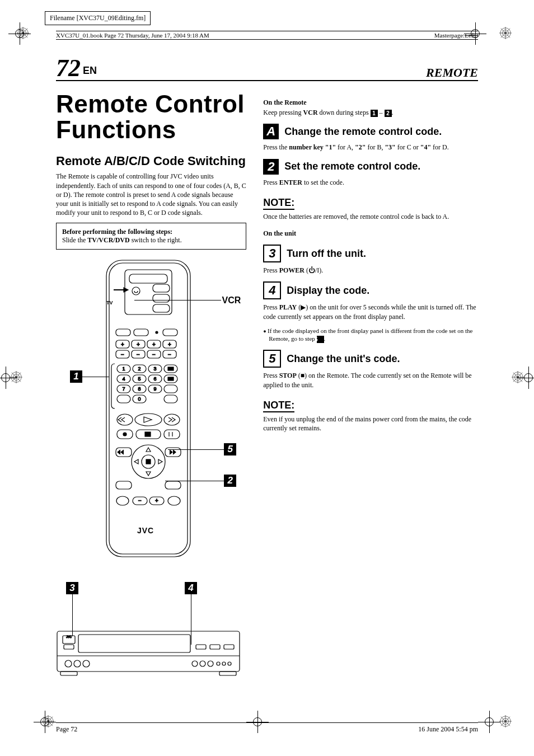 The width and height of the screenshot is (534, 756). What do you see at coordinates (151, 414) in the screenshot?
I see `remote-diagram: VCR TV 1 5 2 JVC` at bounding box center [151, 414].